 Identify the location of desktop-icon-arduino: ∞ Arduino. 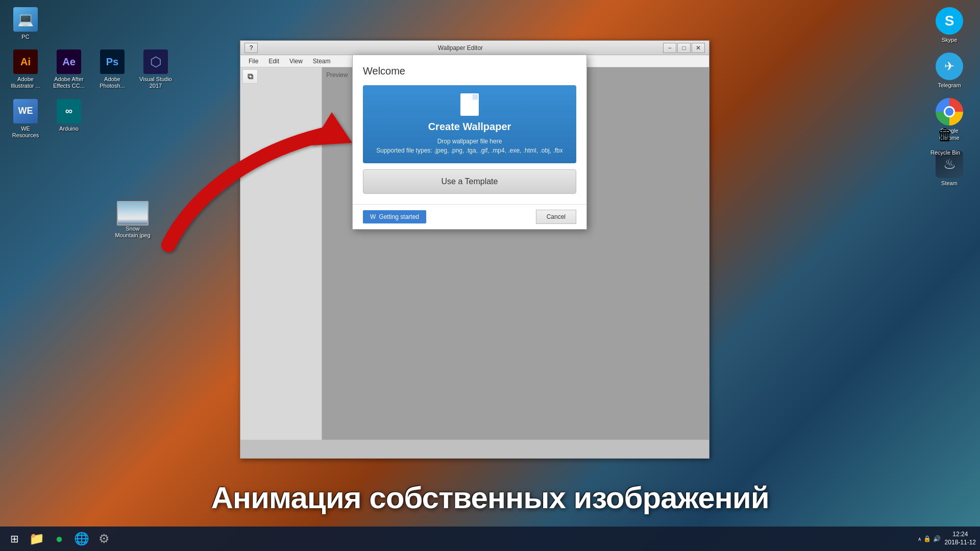
(69, 119).